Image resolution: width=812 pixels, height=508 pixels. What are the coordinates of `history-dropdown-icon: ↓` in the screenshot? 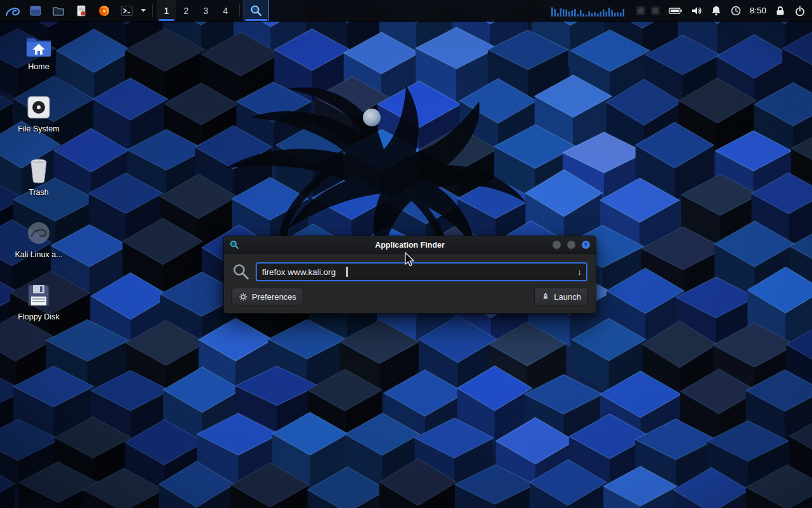 It's located at (580, 272).